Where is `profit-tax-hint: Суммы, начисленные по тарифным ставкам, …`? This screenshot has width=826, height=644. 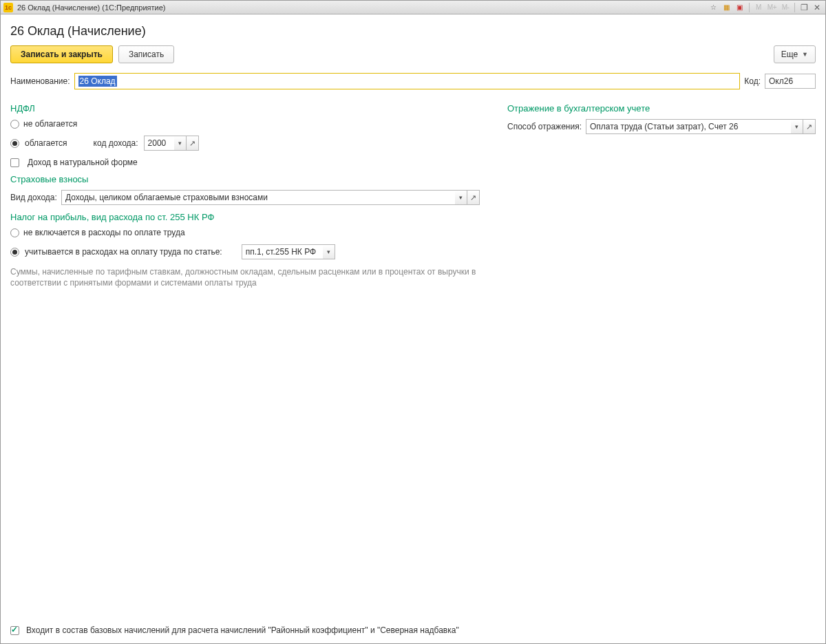 profit-tax-hint: Суммы, начисленные по тарифным ставкам, … is located at coordinates (245, 277).